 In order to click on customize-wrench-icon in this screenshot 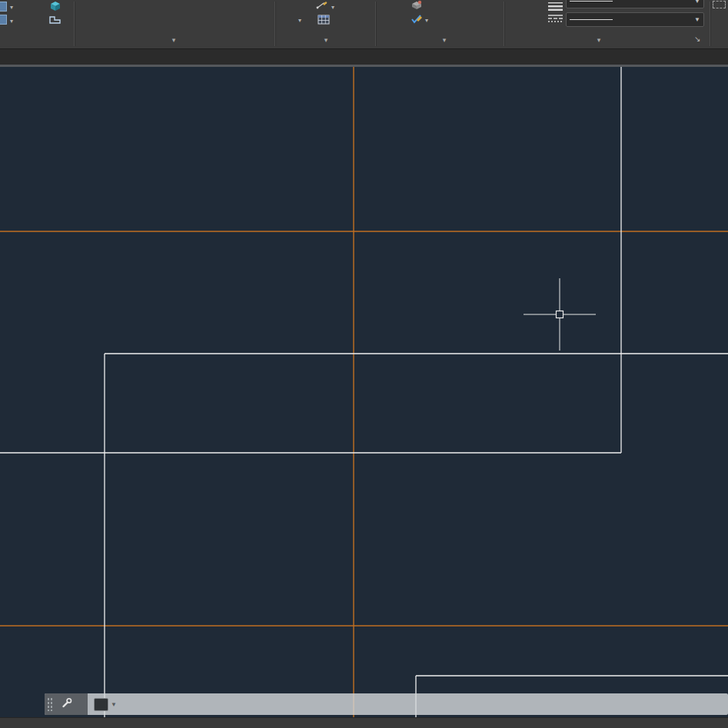, I will do `click(66, 704)`.